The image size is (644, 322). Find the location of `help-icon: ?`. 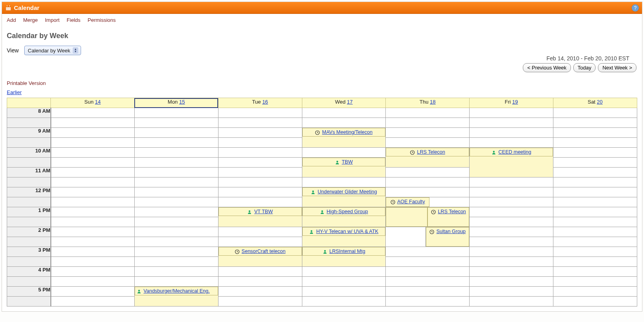

help-icon: ? is located at coordinates (635, 8).